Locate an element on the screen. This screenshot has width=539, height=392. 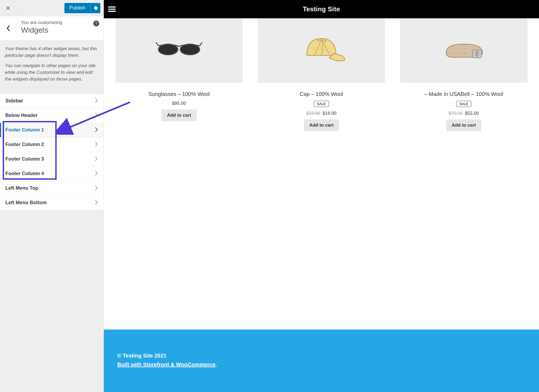
widget-area-item: Below Header is located at coordinates (52, 116).